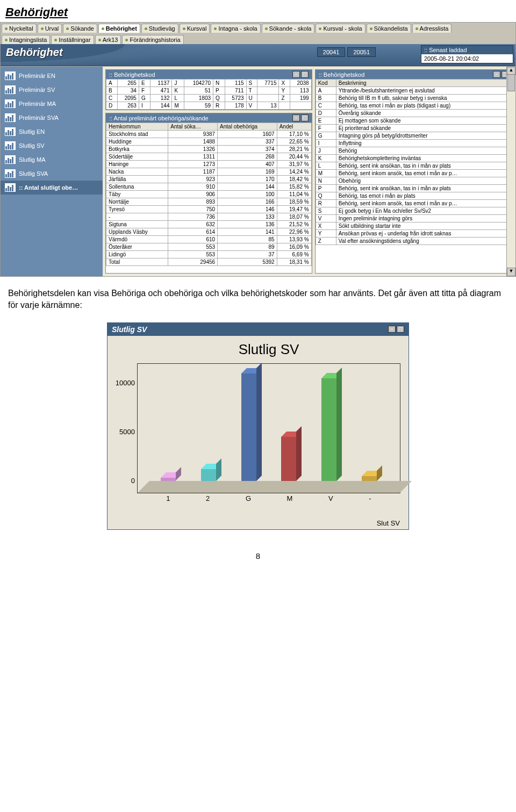  What do you see at coordinates (414, 211) in the screenshot?
I see `table-row: SEj godk betyg i En Ma och/eller Sv/Sv2` at bounding box center [414, 211].